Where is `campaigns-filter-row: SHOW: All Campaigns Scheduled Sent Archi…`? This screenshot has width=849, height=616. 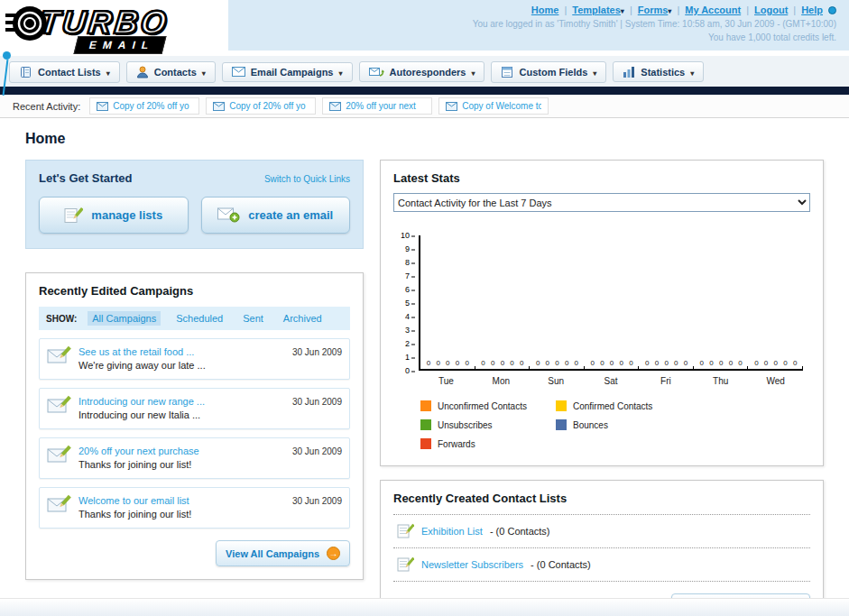
campaigns-filter-row: SHOW: All Campaigns Scheduled Sent Archi… is located at coordinates (195, 318).